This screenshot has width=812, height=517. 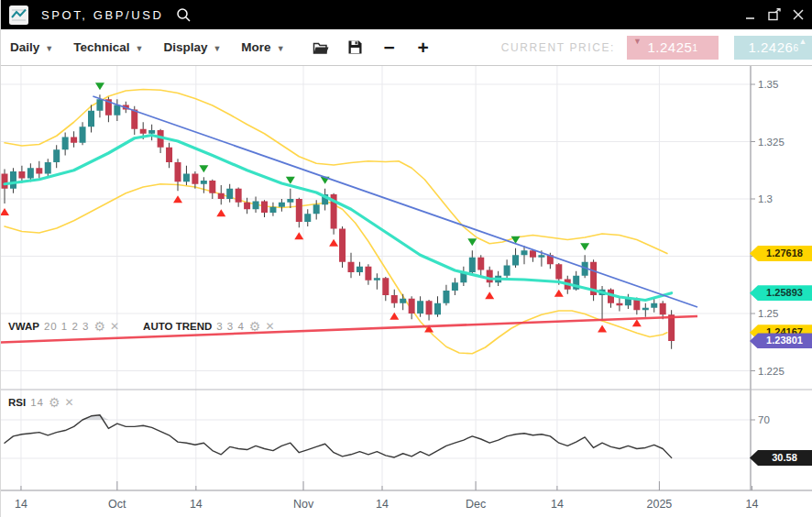 What do you see at coordinates (750, 15) in the screenshot?
I see `minimize-icon` at bounding box center [750, 15].